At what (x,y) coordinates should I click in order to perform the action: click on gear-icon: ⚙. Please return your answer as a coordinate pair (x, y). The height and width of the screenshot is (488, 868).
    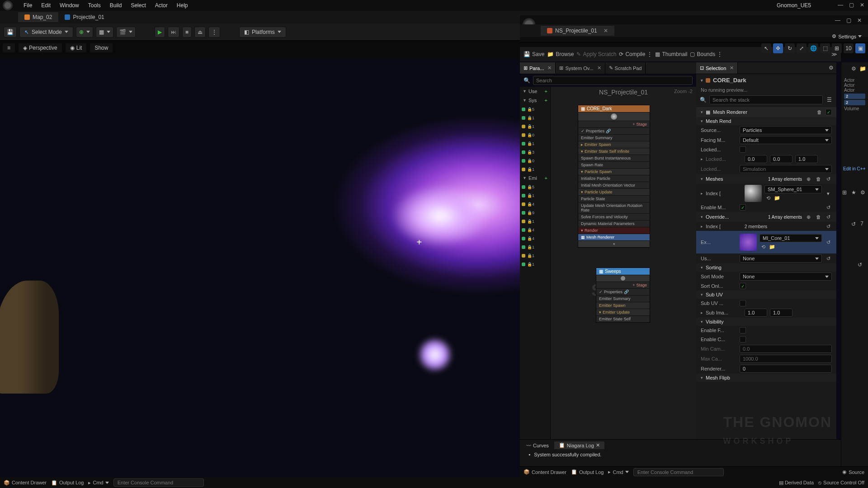
    Looking at the image, I should click on (831, 68).